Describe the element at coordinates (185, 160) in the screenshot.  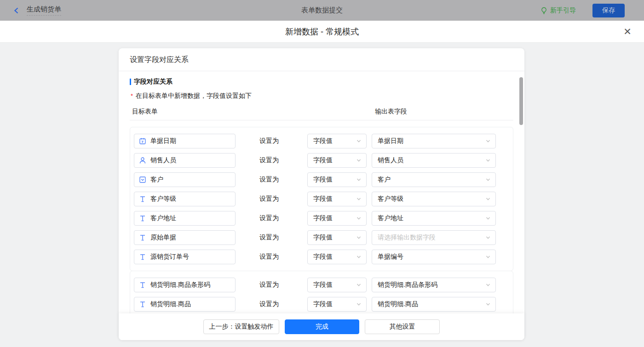
I see `target-field: 销售人员` at that location.